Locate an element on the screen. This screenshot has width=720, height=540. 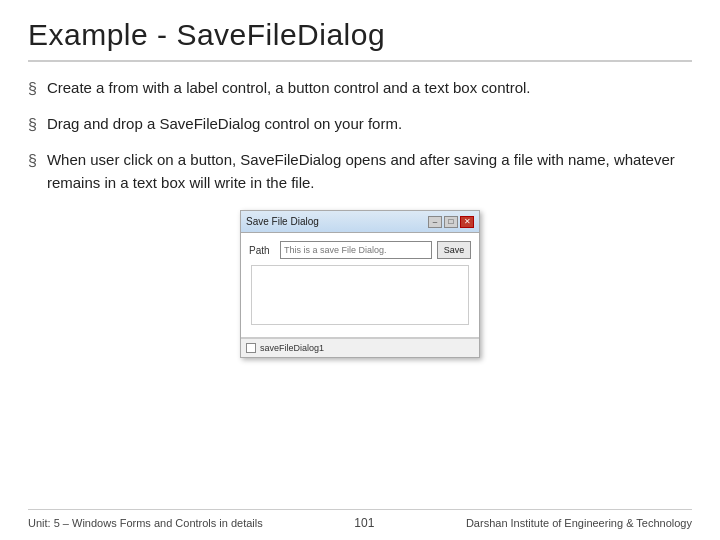
dialog-save-button: Save is located at coordinates (454, 250).